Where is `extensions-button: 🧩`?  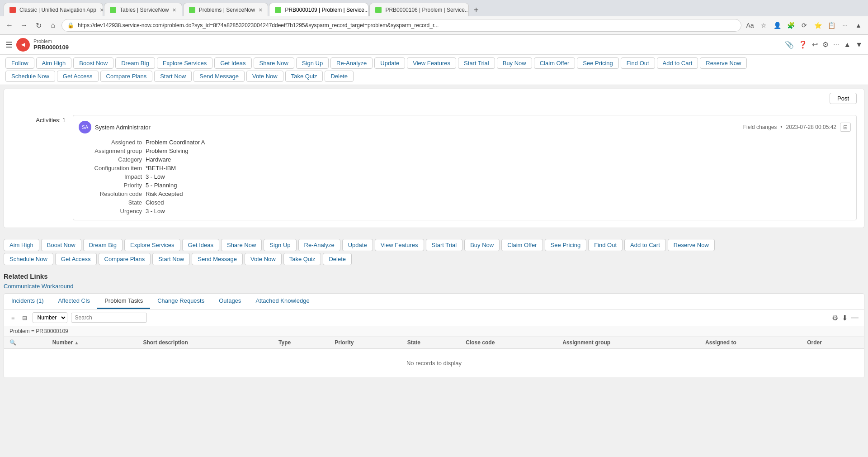
extensions-button: 🧩 is located at coordinates (791, 25).